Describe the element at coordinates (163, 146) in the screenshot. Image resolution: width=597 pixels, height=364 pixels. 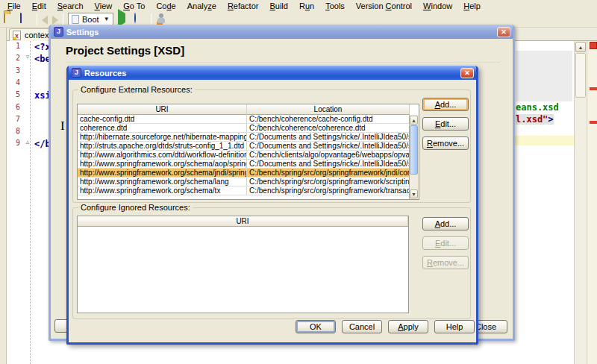
I see `uri-cell: http://struts.apache.org/dtds/struts-con…` at that location.